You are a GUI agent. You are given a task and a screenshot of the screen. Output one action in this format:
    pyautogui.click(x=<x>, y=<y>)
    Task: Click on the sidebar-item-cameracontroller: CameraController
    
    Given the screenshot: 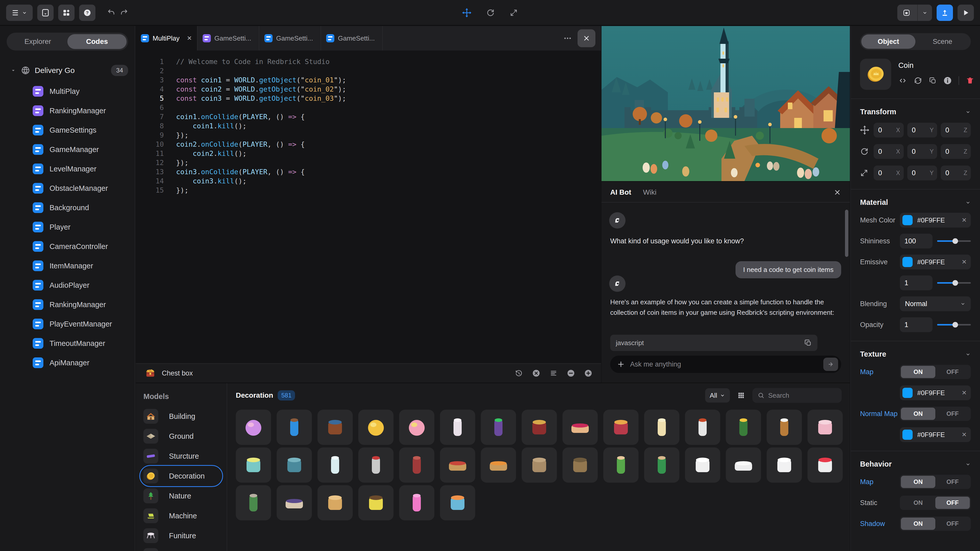 What is the action you would take?
    pyautogui.click(x=67, y=246)
    